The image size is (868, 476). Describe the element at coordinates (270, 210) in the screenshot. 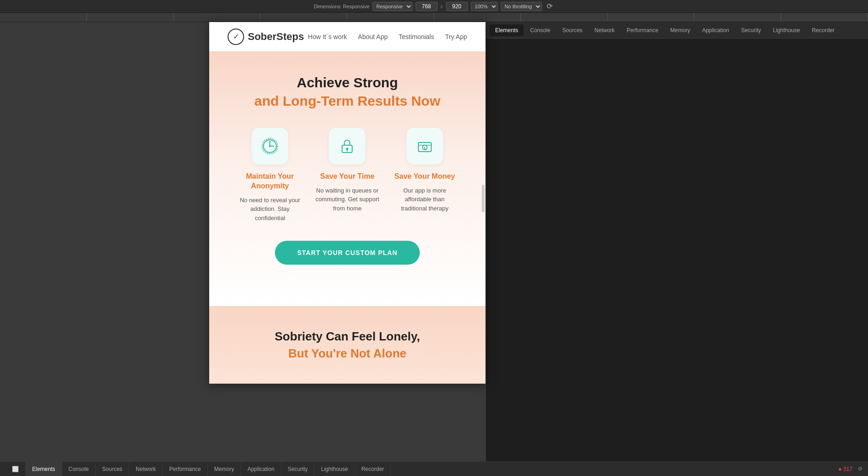

I see `anonymity-desc: No need to reveal your addiction. Stay c…` at that location.